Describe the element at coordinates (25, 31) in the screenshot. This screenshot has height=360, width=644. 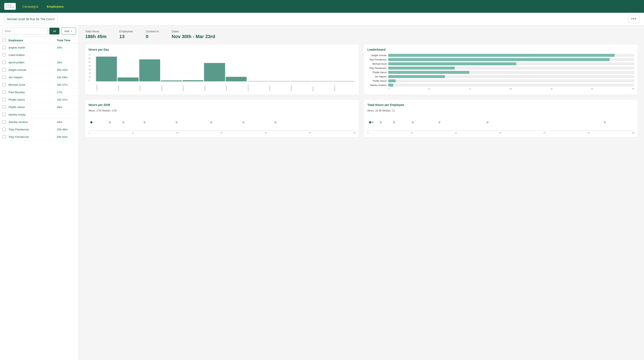
I see `search-input` at that location.